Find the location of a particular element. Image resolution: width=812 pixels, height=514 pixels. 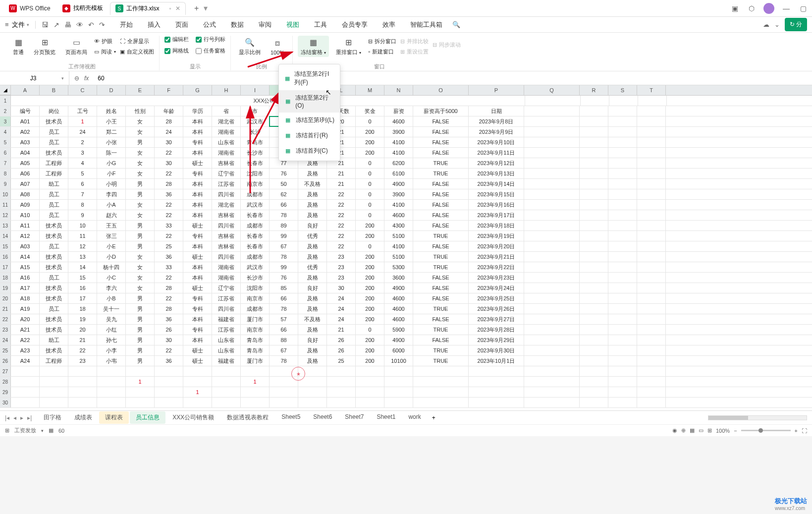

cell: 16 is located at coordinates (83, 288).